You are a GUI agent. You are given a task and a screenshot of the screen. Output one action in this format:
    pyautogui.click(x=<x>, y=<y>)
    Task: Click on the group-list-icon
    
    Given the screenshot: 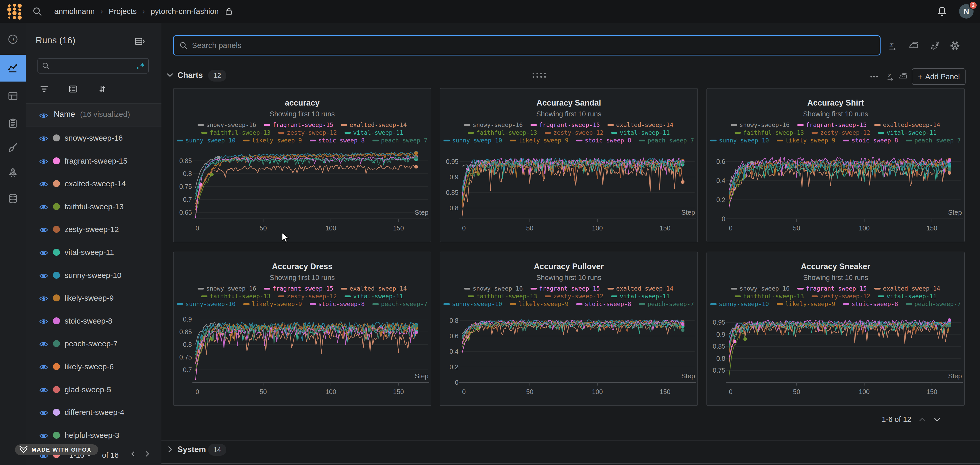 What is the action you would take?
    pyautogui.click(x=73, y=89)
    